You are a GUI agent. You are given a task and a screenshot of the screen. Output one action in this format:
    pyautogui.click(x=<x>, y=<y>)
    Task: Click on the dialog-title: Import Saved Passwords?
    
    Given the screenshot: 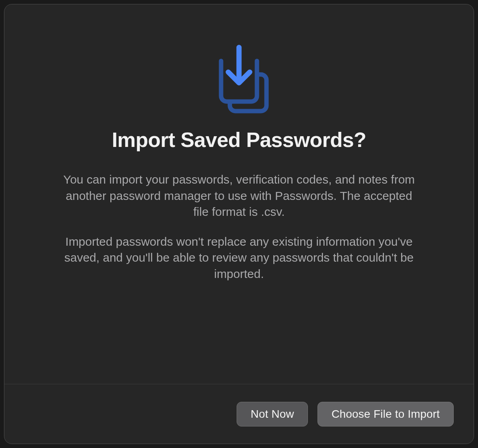 What is the action you would take?
    pyautogui.click(x=239, y=140)
    